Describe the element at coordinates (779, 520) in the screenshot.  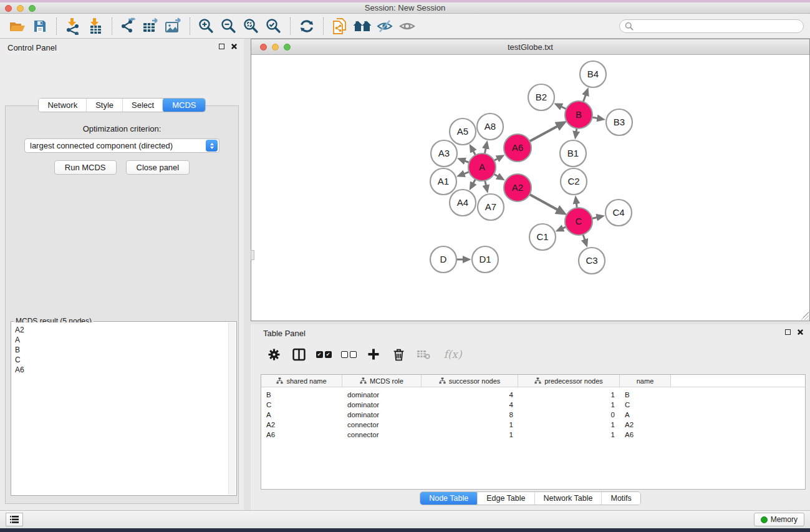
I see `memory-button: Memory` at that location.